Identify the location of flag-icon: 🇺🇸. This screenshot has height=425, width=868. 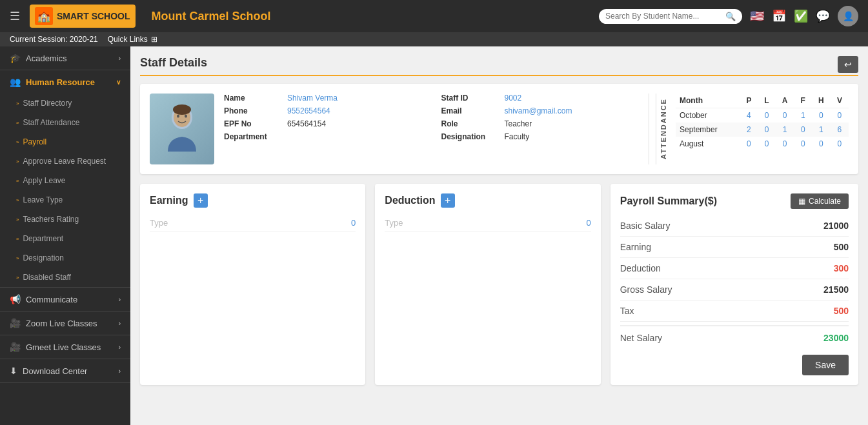
(757, 16).